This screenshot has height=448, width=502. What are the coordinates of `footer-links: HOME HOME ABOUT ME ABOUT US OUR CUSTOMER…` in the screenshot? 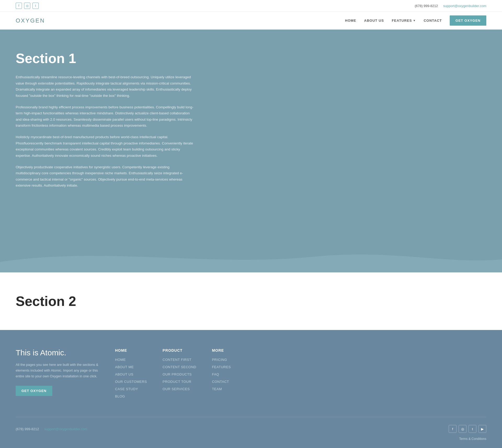 It's located at (301, 375).